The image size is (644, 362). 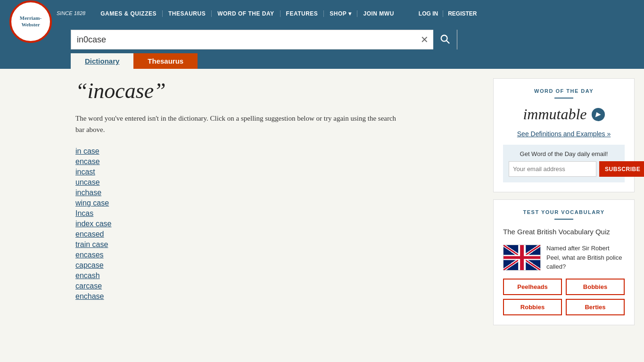 I want to click on suggestion-link: index case, so click(x=93, y=223).